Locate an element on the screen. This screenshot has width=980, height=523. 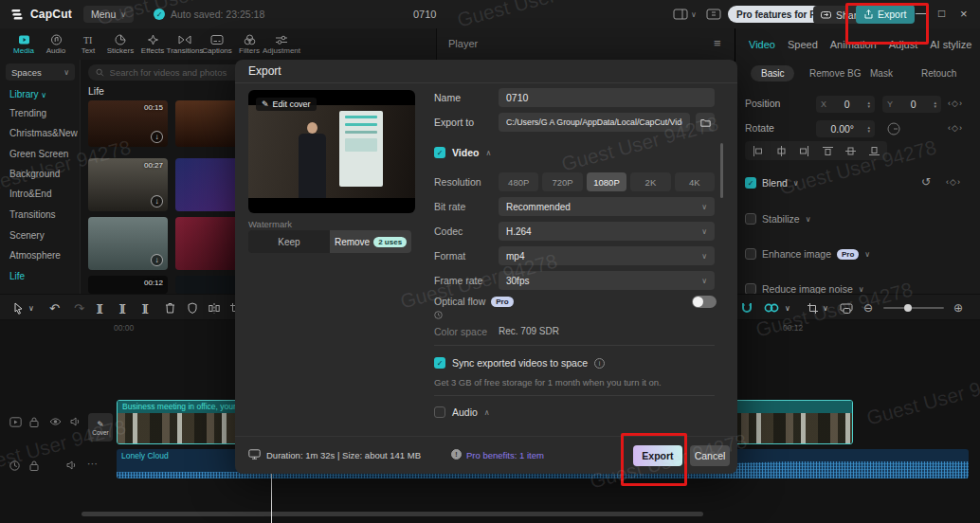
linking-dropdown: ∨ is located at coordinates (788, 308).